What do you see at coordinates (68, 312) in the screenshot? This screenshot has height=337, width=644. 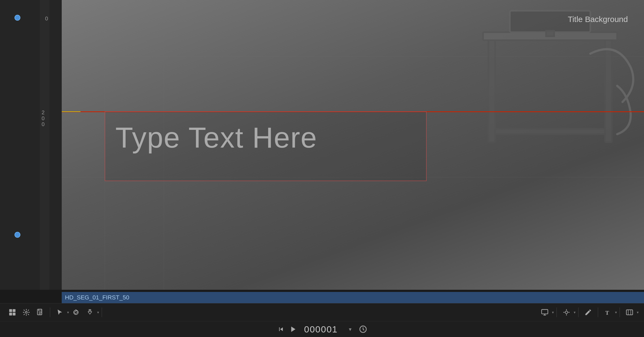 I see `select-tool-chevron: ▾` at bounding box center [68, 312].